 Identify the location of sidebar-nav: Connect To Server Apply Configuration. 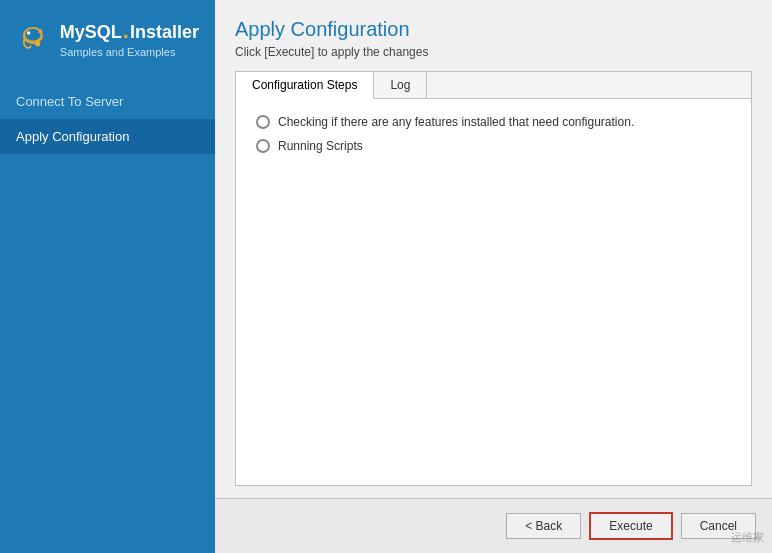
(108, 119).